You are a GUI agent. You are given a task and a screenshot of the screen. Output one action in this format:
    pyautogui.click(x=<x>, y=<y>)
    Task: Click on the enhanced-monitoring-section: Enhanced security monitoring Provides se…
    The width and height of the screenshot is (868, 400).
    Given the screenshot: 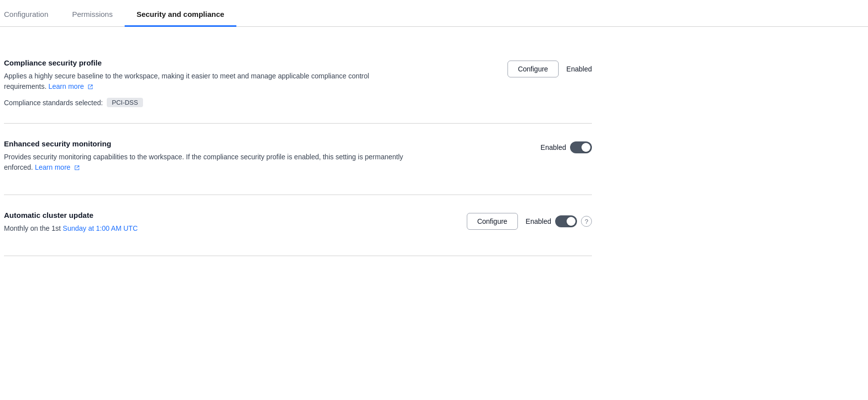 What is the action you would take?
    pyautogui.click(x=298, y=159)
    